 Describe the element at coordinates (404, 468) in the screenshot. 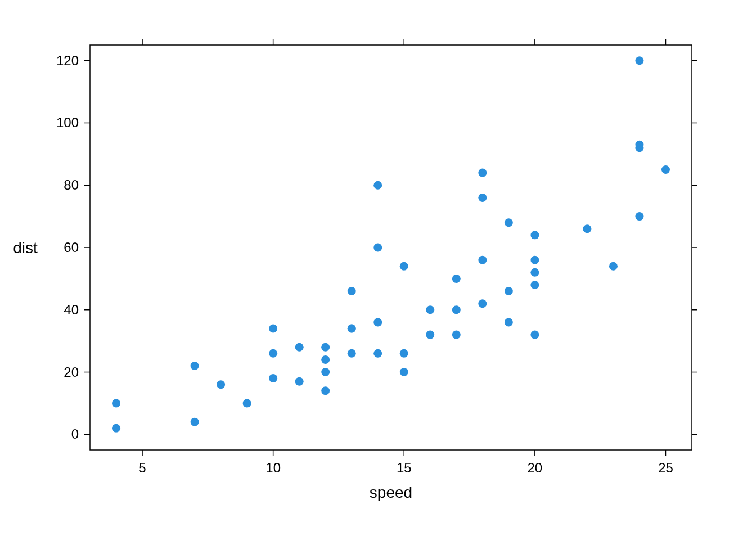

I see `x-tick-label: 15` at that location.